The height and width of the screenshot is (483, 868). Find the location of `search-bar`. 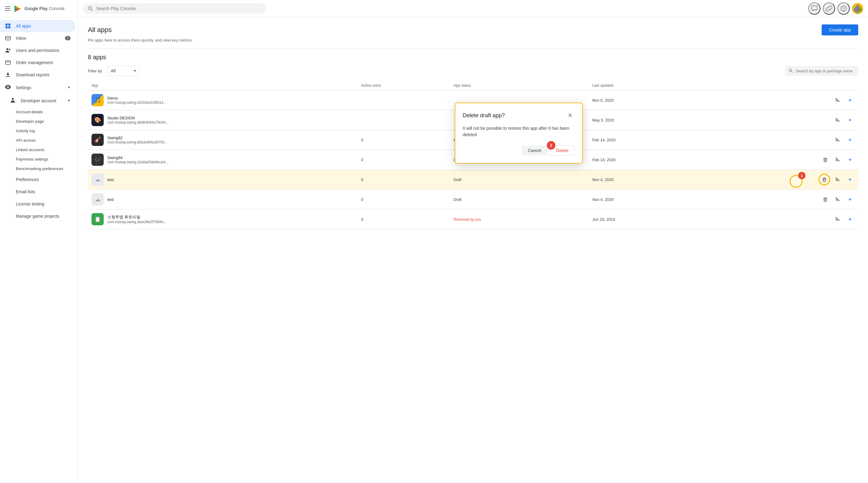

search-bar is located at coordinates (175, 9).